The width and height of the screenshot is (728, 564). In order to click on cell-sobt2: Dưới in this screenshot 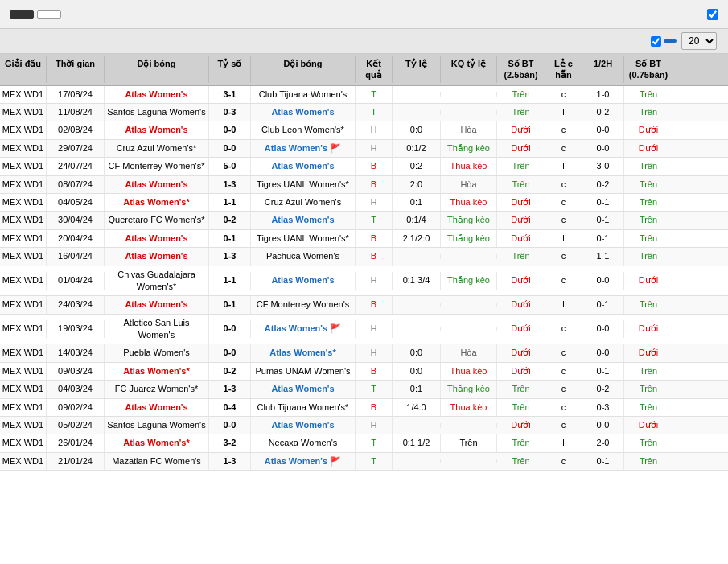, I will do `click(648, 148)`.